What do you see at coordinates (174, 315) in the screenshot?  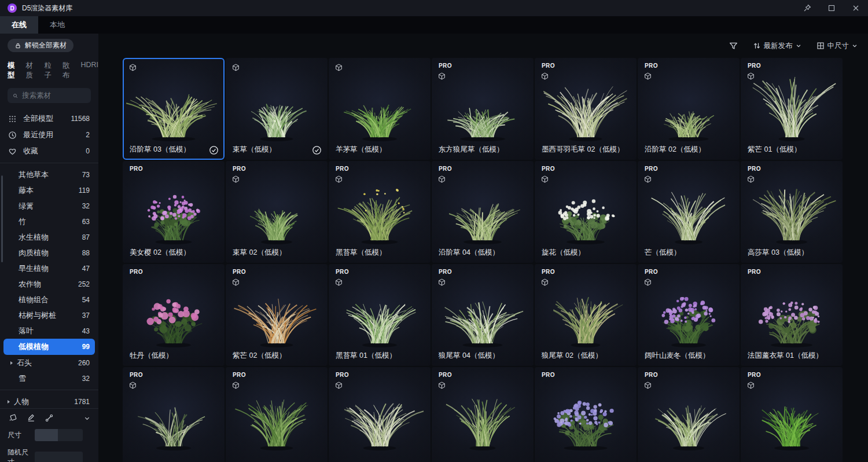 I see `asset-card: PRO 牡丹（低模）` at bounding box center [174, 315].